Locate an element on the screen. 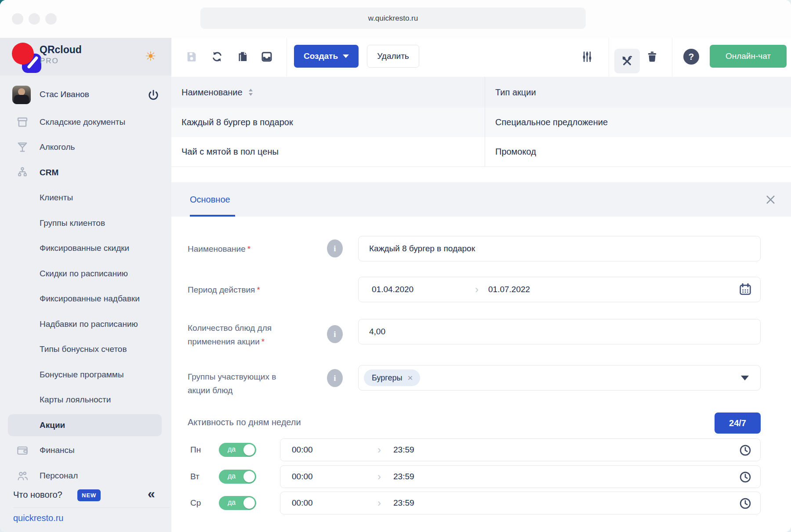 This screenshot has height=532, width=791. quantity-input: 4,00 is located at coordinates (559, 332).